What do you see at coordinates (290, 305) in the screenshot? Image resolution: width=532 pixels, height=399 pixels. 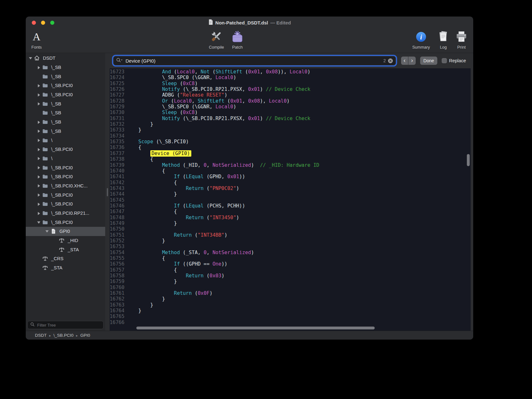 I see `code-line: 16763}` at bounding box center [290, 305].